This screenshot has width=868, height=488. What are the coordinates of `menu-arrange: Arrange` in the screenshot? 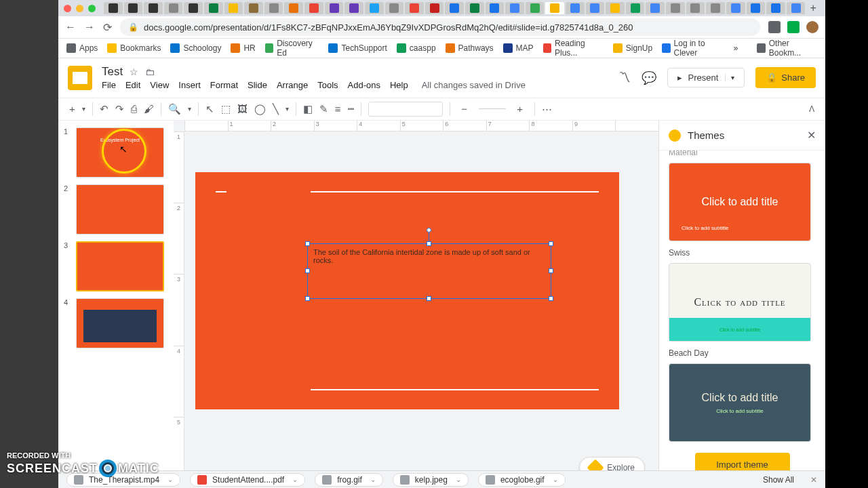 It's located at (292, 85).